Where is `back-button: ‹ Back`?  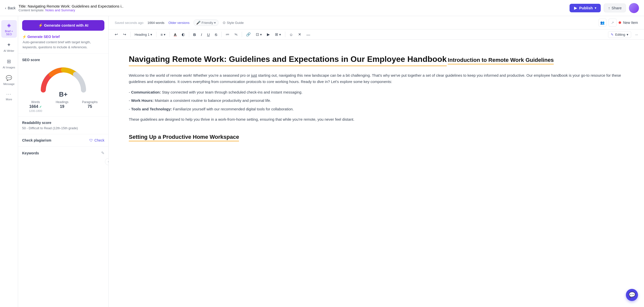 back-button: ‹ Back is located at coordinates (10, 8).